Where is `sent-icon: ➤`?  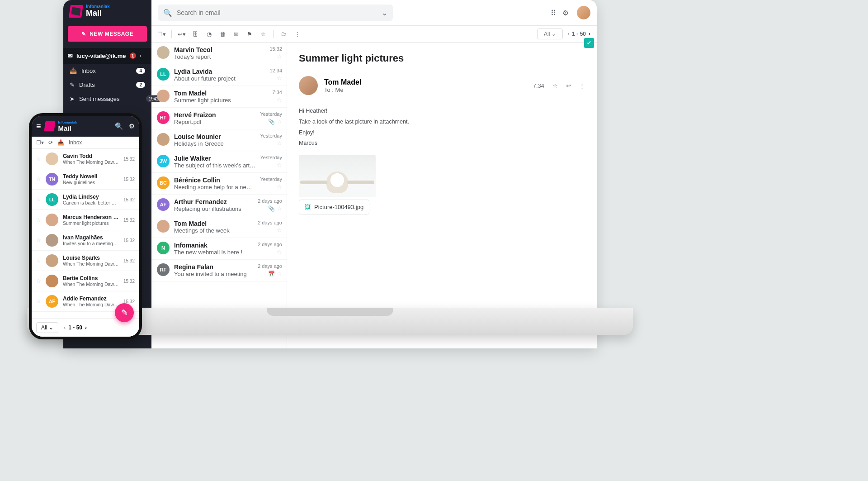
sent-icon: ➤ is located at coordinates (72, 99).